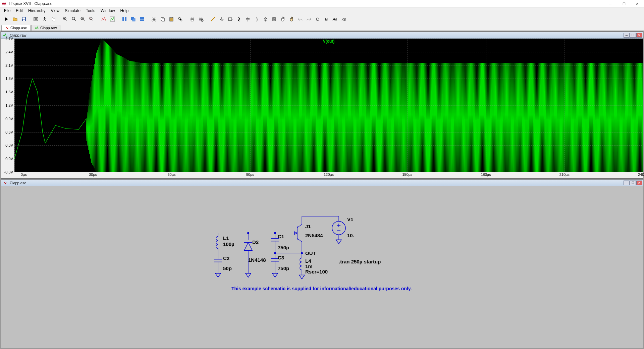 The image size is (644, 349). What do you see at coordinates (74, 19) in the screenshot?
I see `pan-button` at bounding box center [74, 19].